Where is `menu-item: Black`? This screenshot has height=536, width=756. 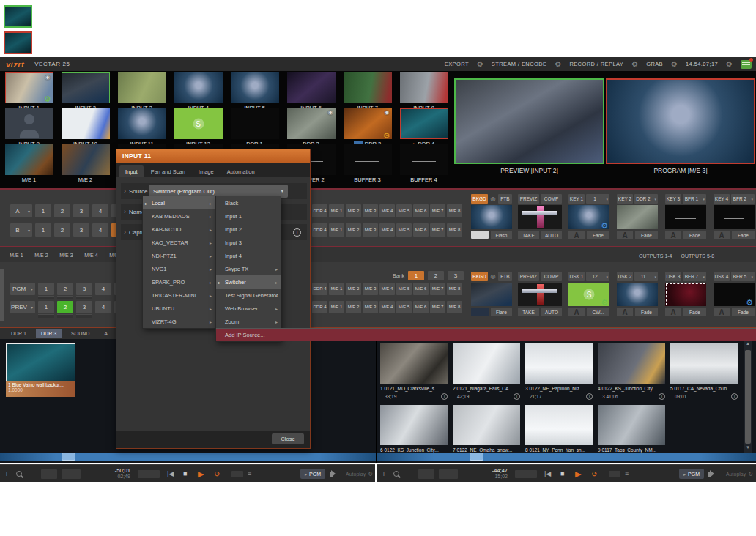 menu-item: Black is located at coordinates (248, 203).